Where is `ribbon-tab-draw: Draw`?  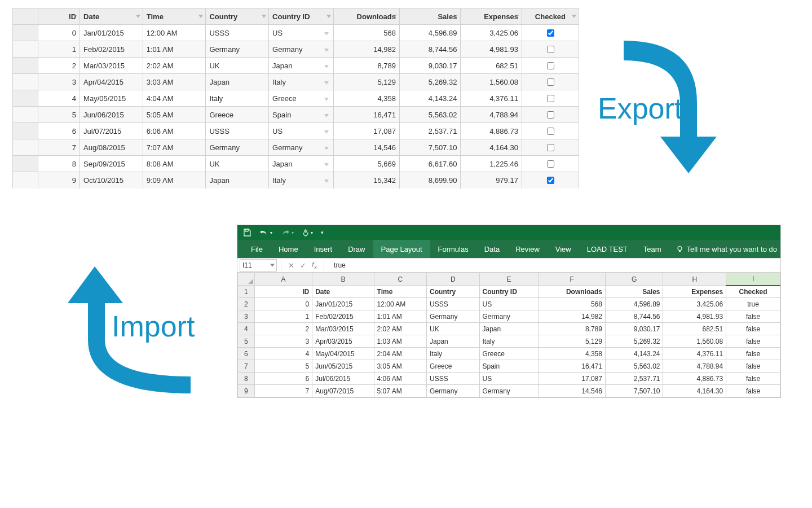 ribbon-tab-draw: Draw is located at coordinates (356, 249).